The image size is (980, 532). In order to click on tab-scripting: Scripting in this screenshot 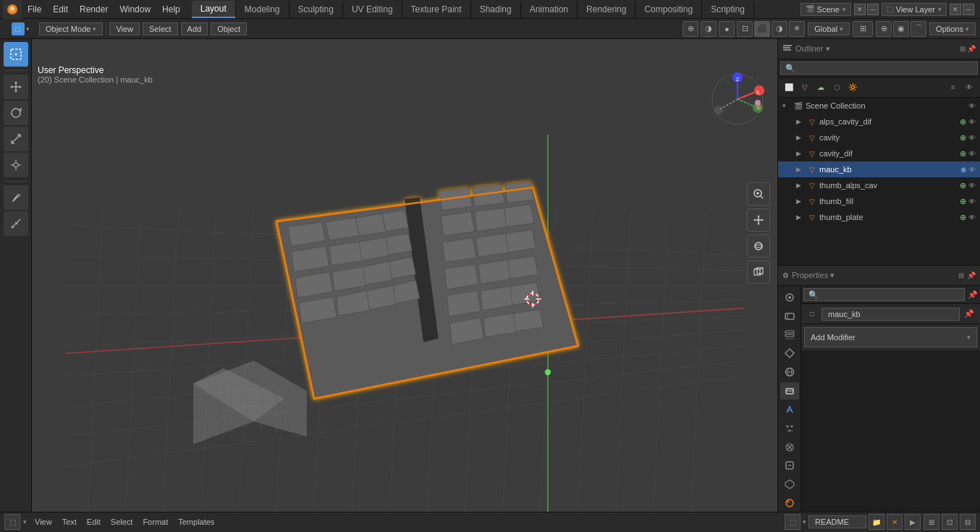, I will do `click(728, 9)`.